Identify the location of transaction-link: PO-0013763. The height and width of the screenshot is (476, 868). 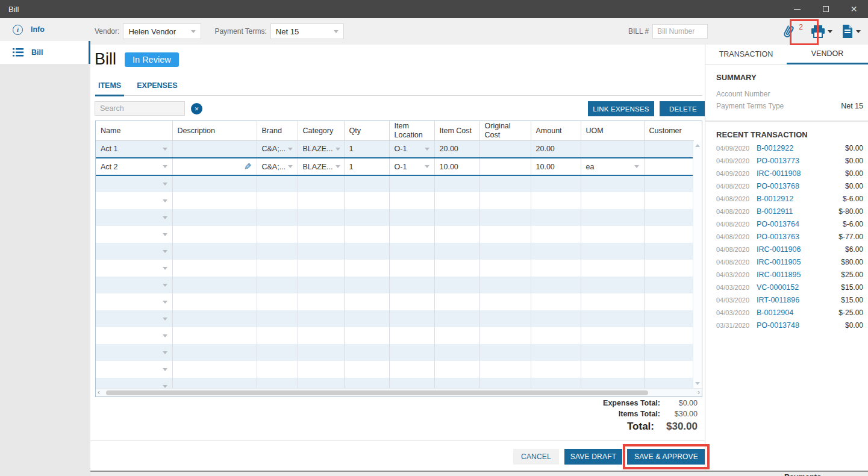
(778, 237).